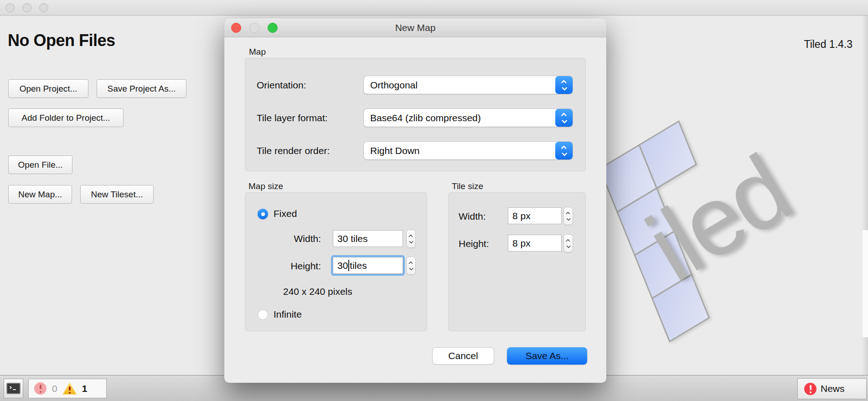 The image size is (868, 401). What do you see at coordinates (811, 389) in the screenshot?
I see `news-badge-icon` at bounding box center [811, 389].